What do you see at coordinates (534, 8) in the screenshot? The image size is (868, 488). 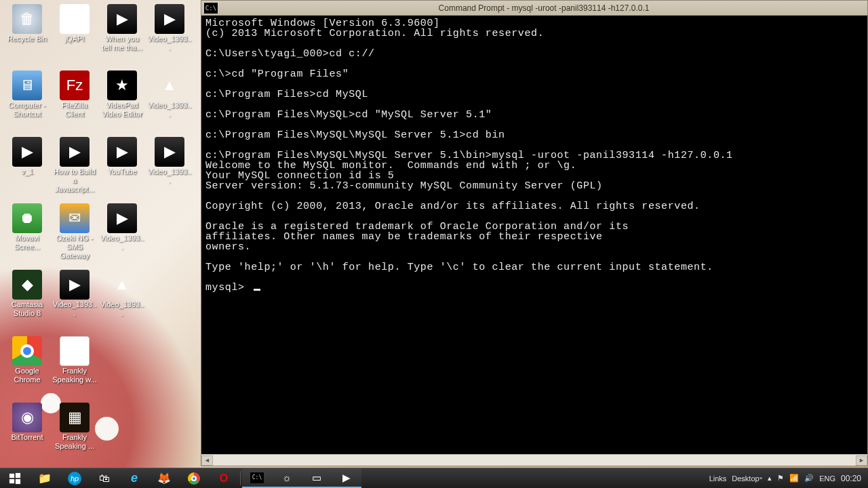 I see `cmd-titlebar: C:\ Command Prompt - mysql -uroot -panil…` at bounding box center [534, 8].